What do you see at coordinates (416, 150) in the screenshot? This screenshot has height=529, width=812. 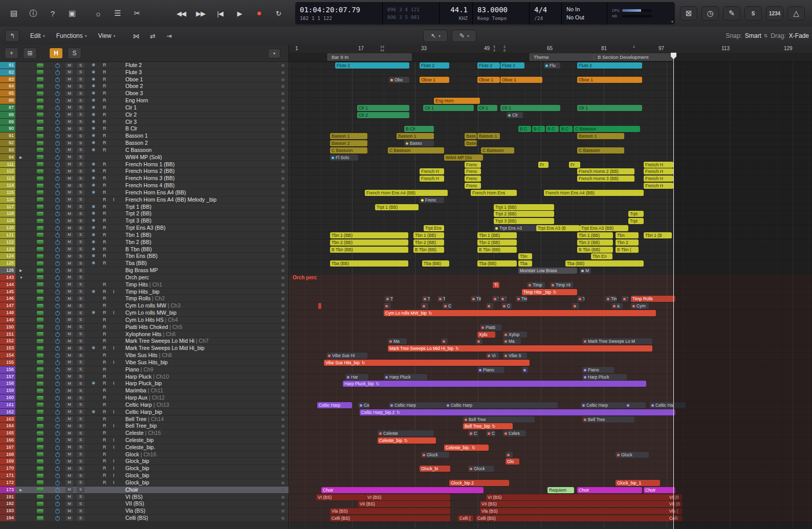 I see `region: C Bassoon` at bounding box center [416, 150].